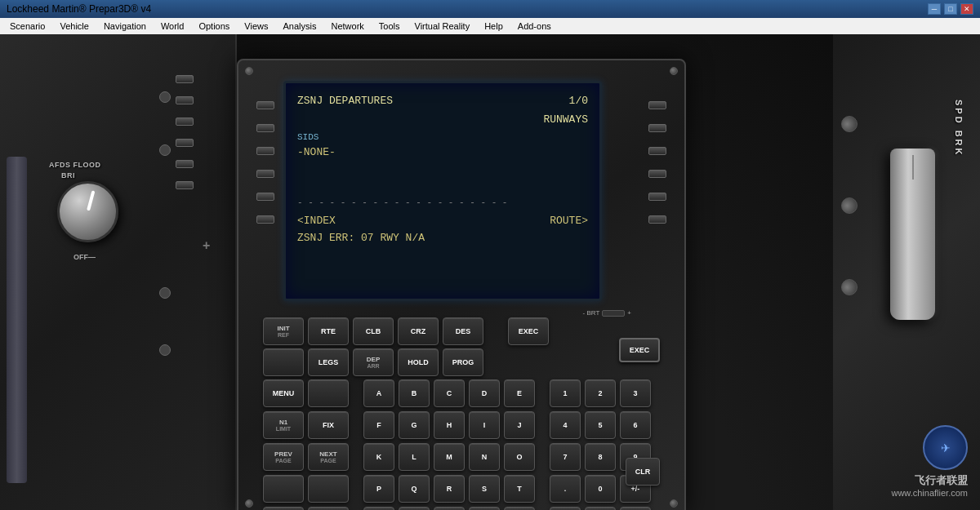 The height and width of the screenshot is (510, 980). Describe the element at coordinates (534, 26) in the screenshot. I see `menu-addons: Add-ons` at that location.